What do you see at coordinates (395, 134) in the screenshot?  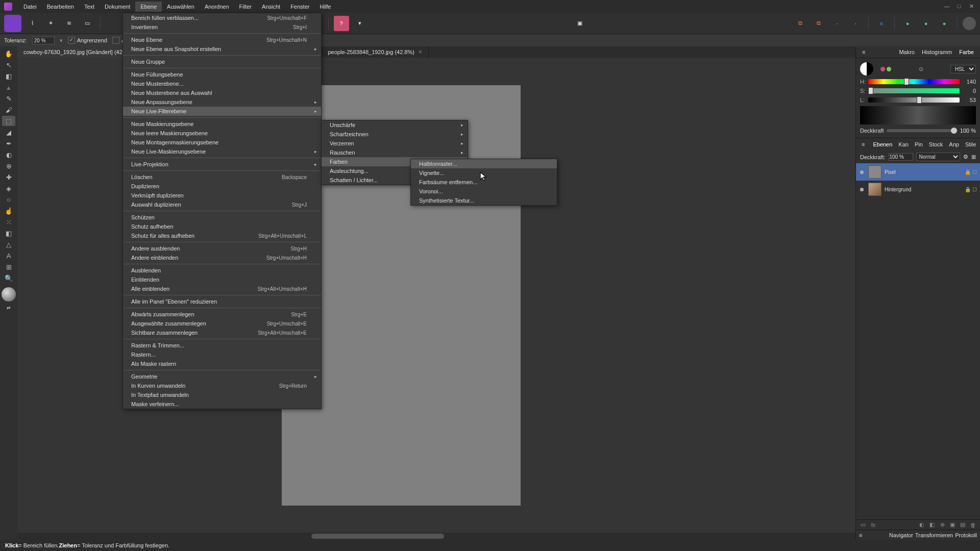 I see `menu-item: Scharfzeichnen` at bounding box center [395, 134].